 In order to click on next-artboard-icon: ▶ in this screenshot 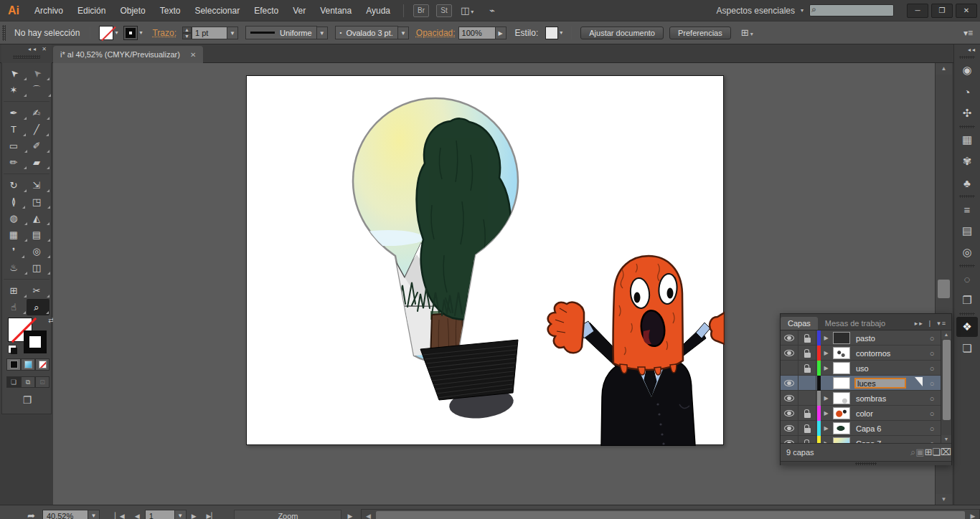, I will do `click(194, 516)`.